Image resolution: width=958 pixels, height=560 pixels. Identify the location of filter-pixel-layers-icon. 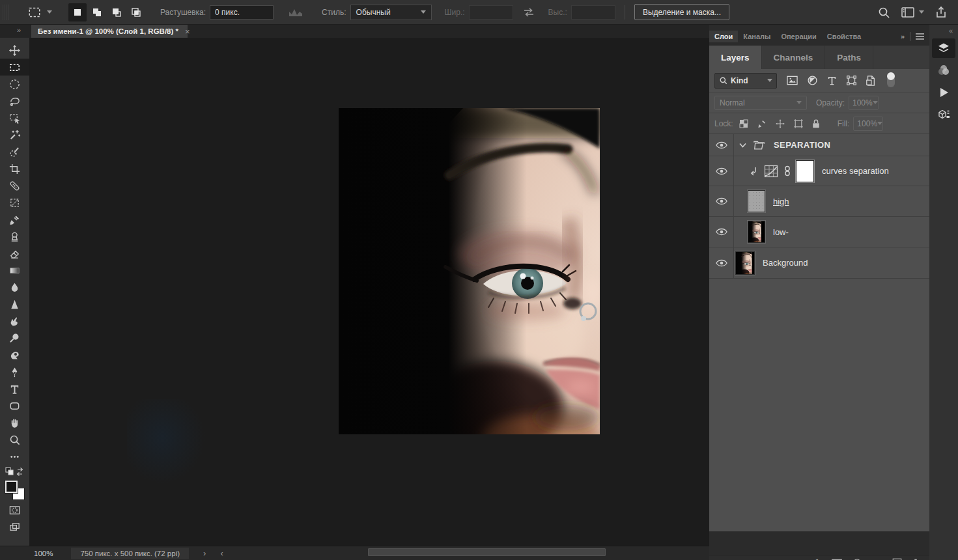
(792, 81).